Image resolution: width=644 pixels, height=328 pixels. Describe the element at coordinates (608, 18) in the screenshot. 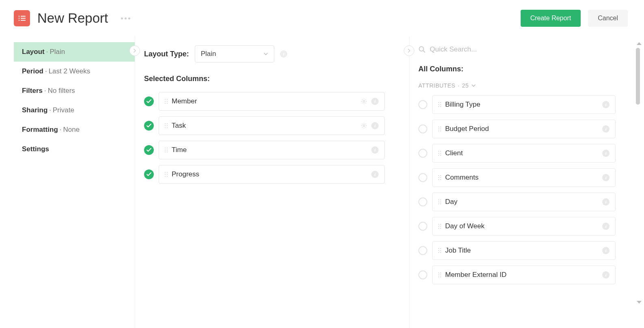

I see `cancel-button: Cancel` at that location.